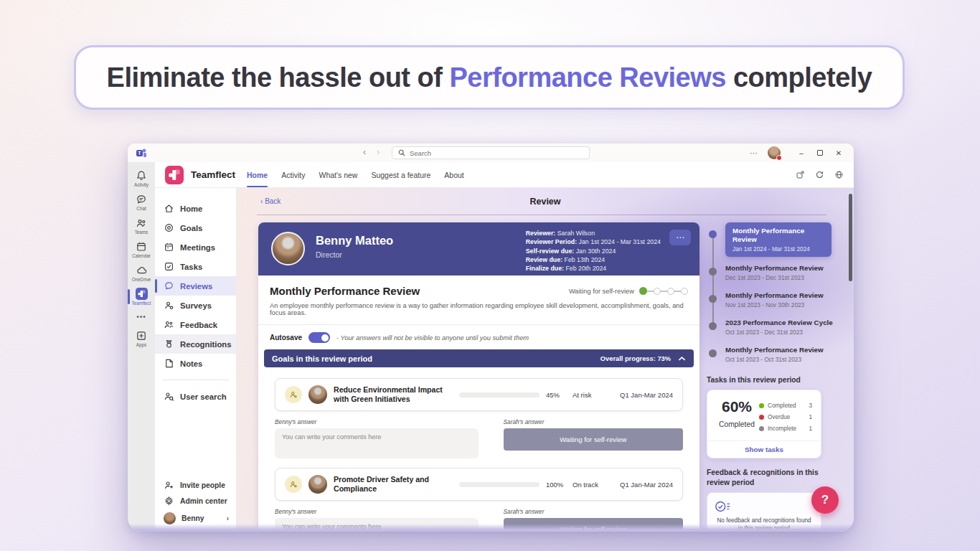 Image resolution: width=980 pixels, height=551 pixels. I want to click on overdue-dot, so click(762, 418).